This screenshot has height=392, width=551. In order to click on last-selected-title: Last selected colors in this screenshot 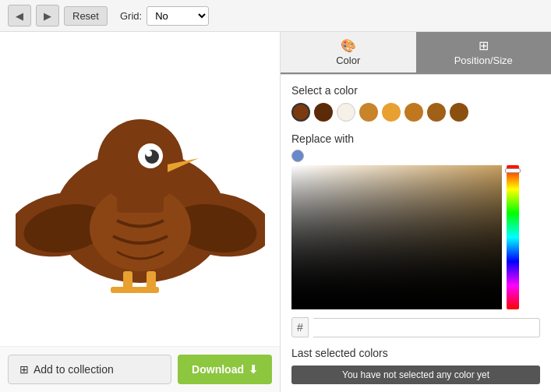, I will do `click(416, 353)`.